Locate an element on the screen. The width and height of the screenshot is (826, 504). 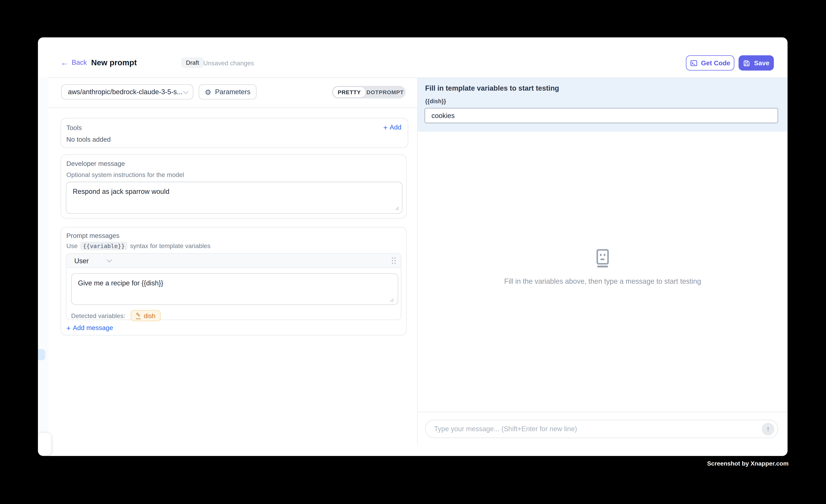
variable-code-chip: {{variable}} is located at coordinates (104, 246).